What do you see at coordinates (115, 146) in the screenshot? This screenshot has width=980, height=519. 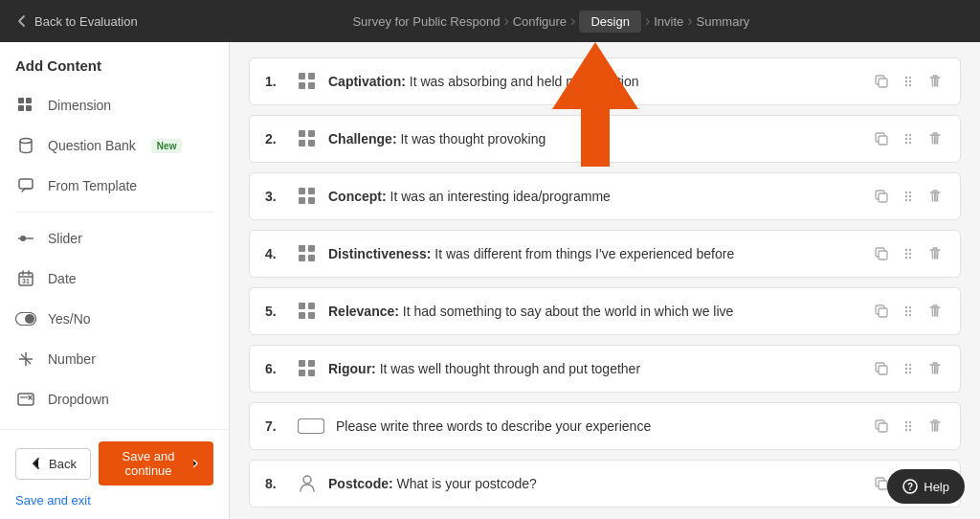 I see `sidebar-item-question-bank: Question BankNew` at bounding box center [115, 146].